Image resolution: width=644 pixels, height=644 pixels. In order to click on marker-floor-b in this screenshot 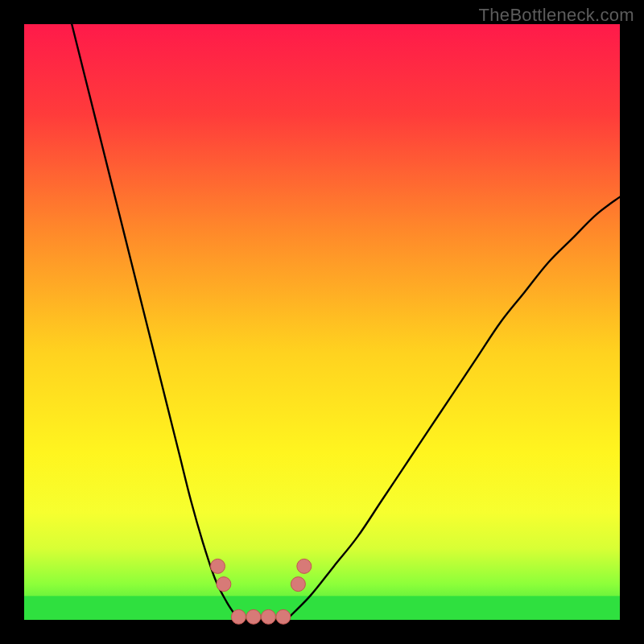, I will do `click(254, 617)`.